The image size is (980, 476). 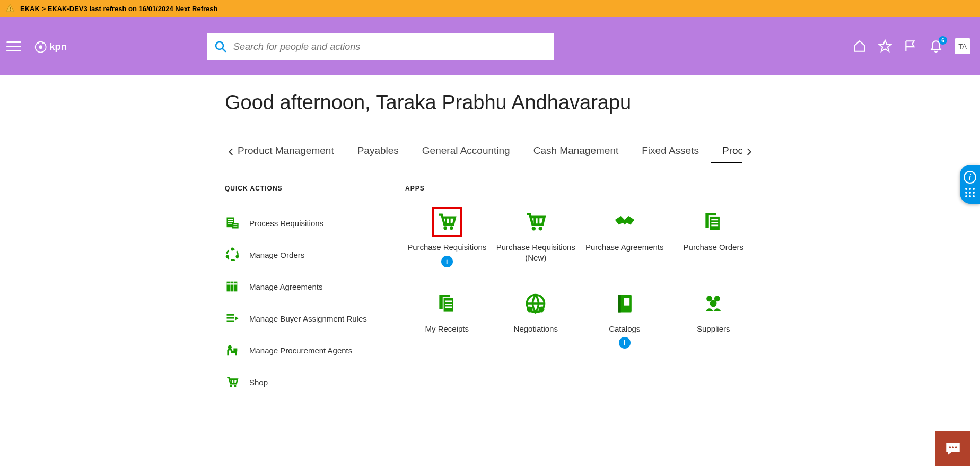 What do you see at coordinates (943, 40) in the screenshot?
I see `notification-count-badge: 6` at bounding box center [943, 40].